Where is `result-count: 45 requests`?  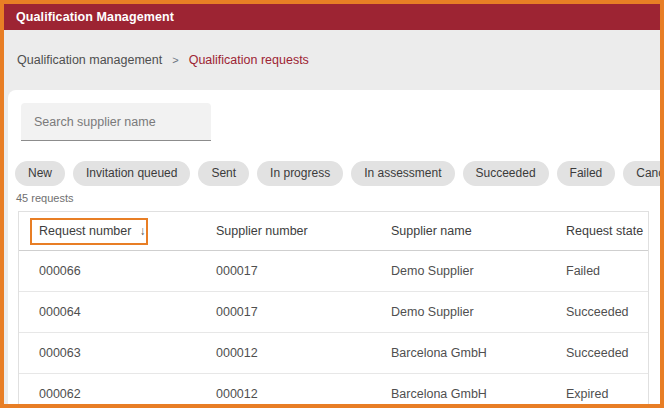 result-count: 45 requests is located at coordinates (338, 198).